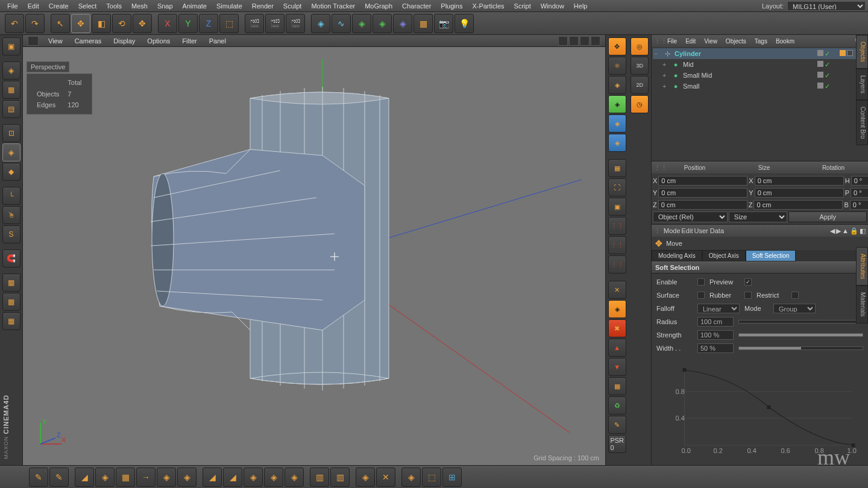  What do you see at coordinates (11, 133) in the screenshot?
I see `points-mode: ⊡` at bounding box center [11, 133].